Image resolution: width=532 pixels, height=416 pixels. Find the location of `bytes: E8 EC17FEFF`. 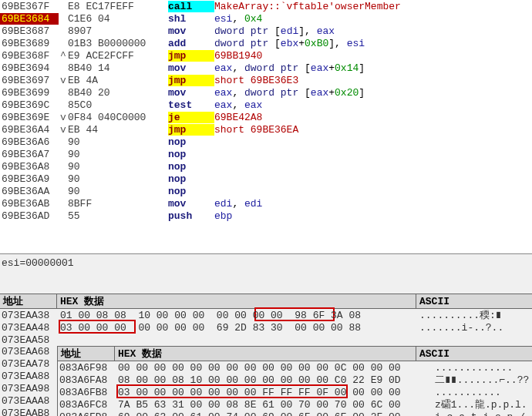

bytes: E8 EC17FEFF is located at coordinates (118, 6).